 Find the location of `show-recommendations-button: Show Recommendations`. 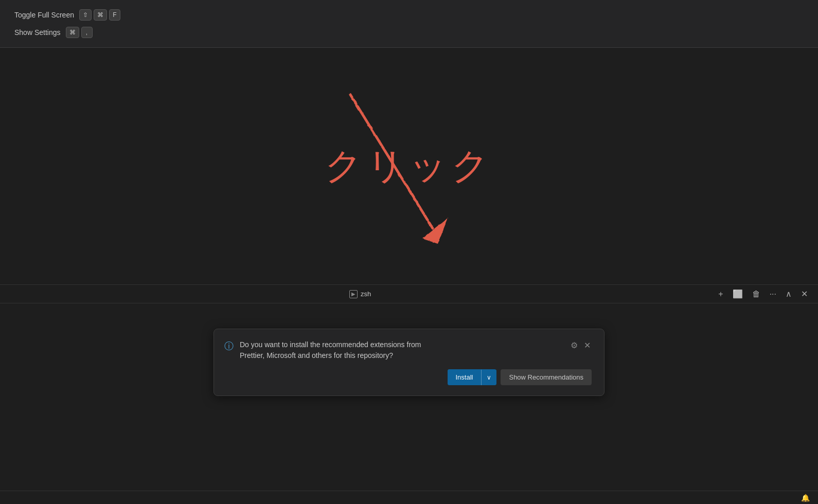

show-recommendations-button: Show Recommendations is located at coordinates (546, 377).